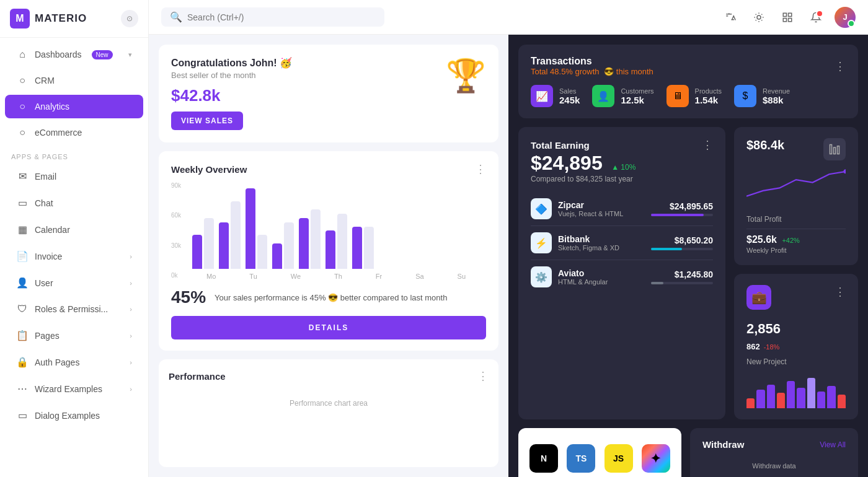 The width and height of the screenshot is (868, 477). Describe the element at coordinates (730, 17) in the screenshot. I see `translate-icon` at that location.